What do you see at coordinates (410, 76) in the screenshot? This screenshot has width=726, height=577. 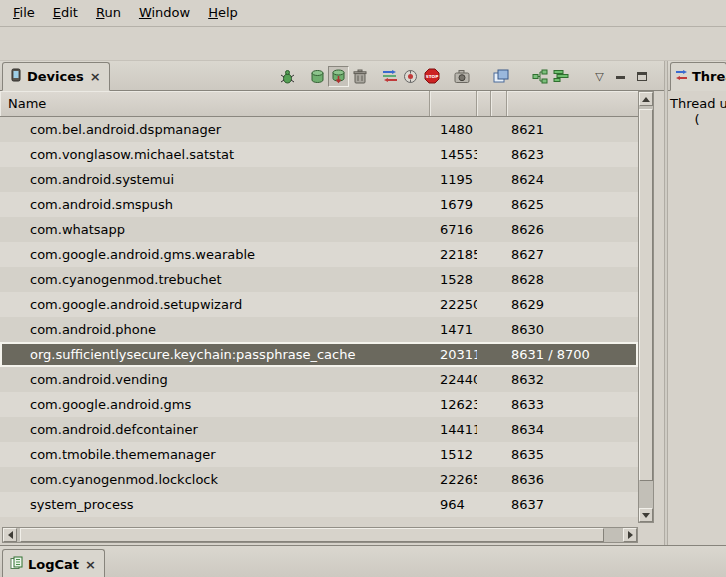 I see `start-method-profiling-icon` at bounding box center [410, 76].